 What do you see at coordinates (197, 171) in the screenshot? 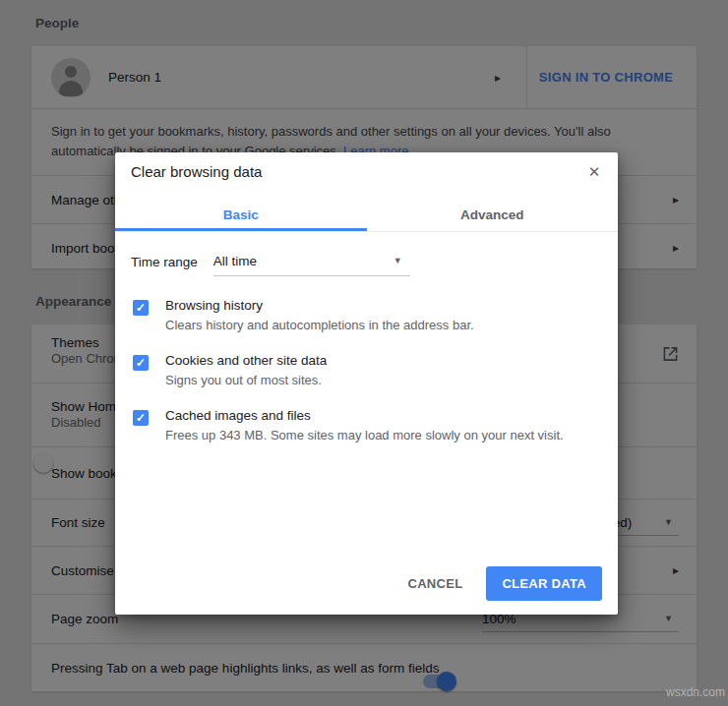
I see `dialog-title: Clear browsing data` at bounding box center [197, 171].